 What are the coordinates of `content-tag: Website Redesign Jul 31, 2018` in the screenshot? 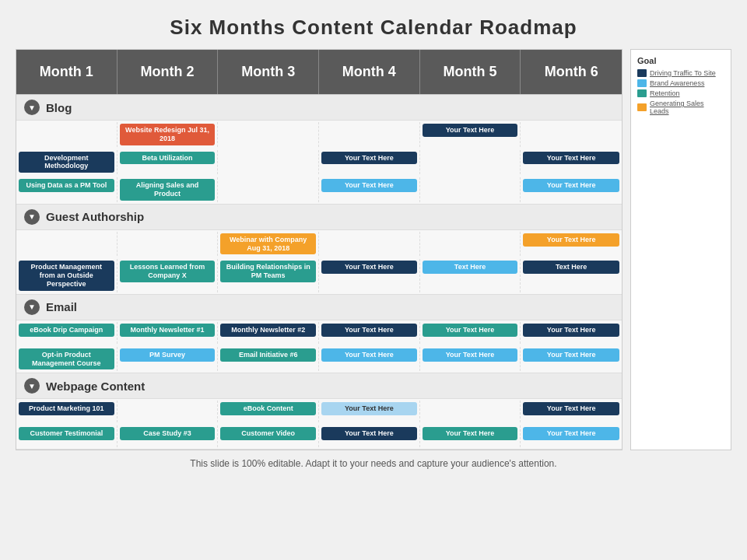 It's located at (168, 135).